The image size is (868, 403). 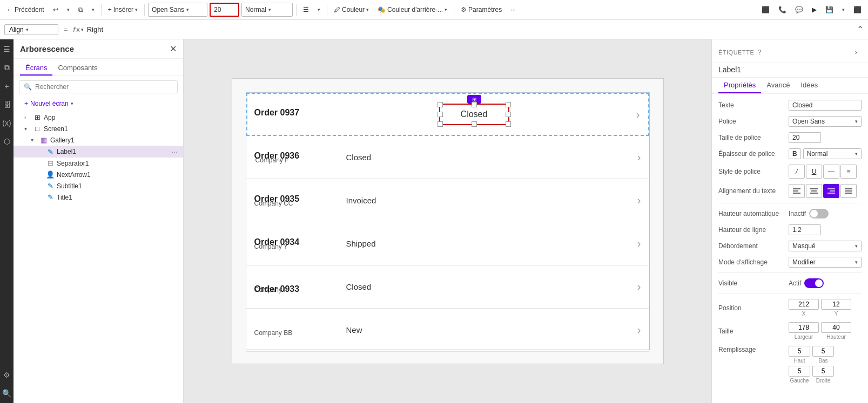 What do you see at coordinates (98, 152) in the screenshot?
I see `tree-item-label1: ✎ Label1 ···` at bounding box center [98, 152].